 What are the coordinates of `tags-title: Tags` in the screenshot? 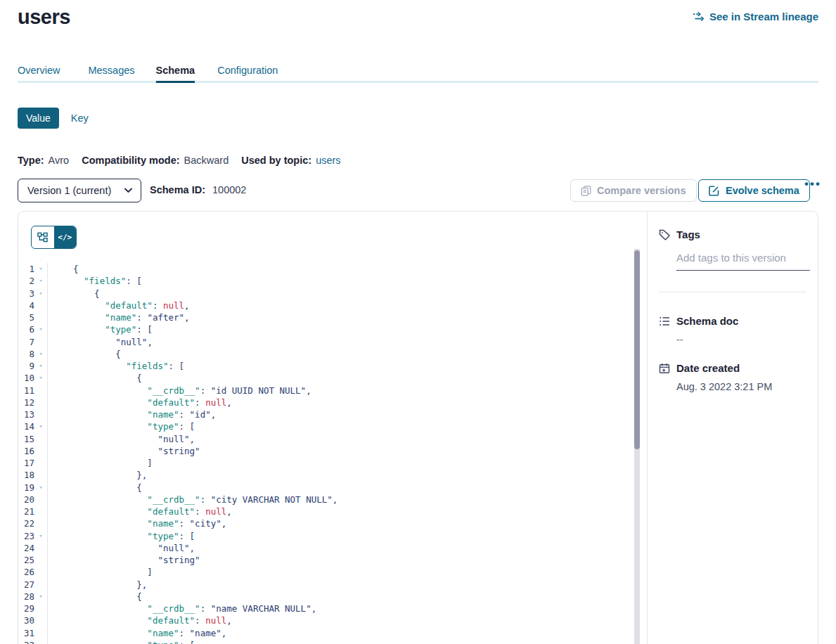 It's located at (688, 235).